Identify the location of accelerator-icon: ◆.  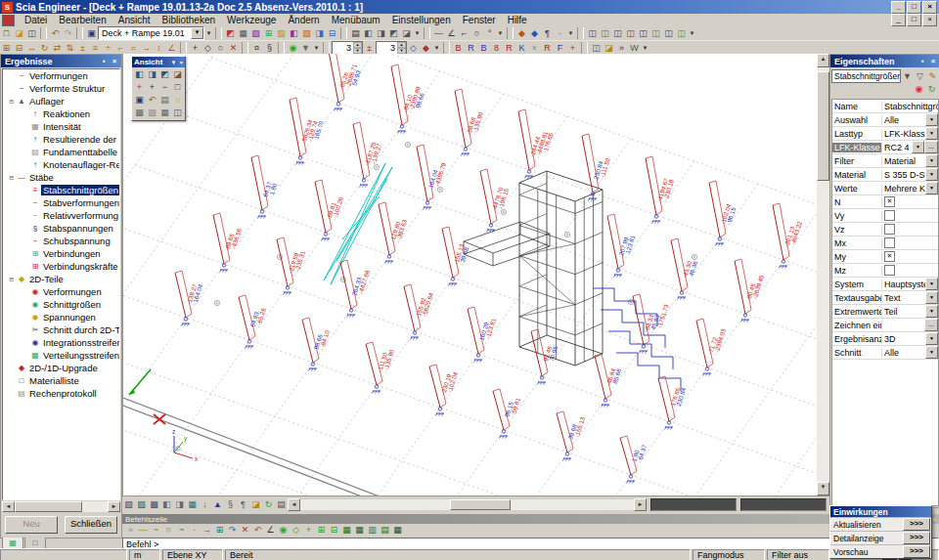
(534, 33).